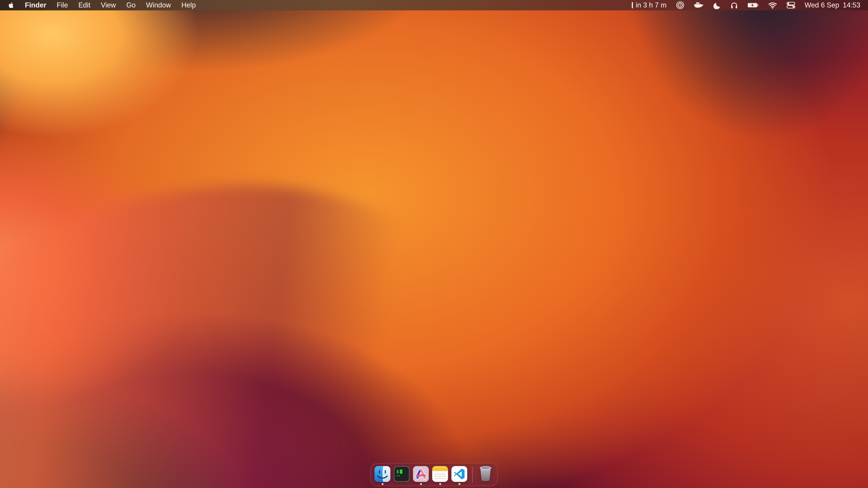 The width and height of the screenshot is (868, 488). I want to click on dock-item-trash, so click(486, 475).